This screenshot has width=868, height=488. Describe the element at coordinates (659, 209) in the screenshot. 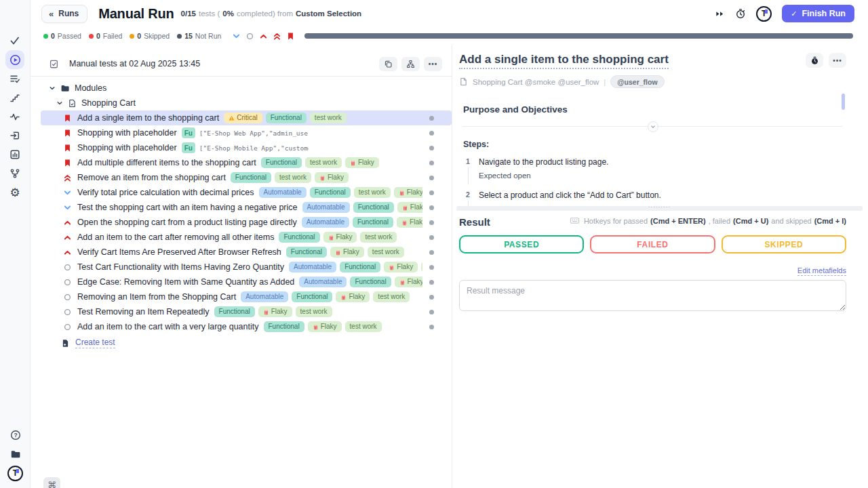

I see `panel-resize-handle: ∙∙∙∙∙∙∙∙∙` at that location.